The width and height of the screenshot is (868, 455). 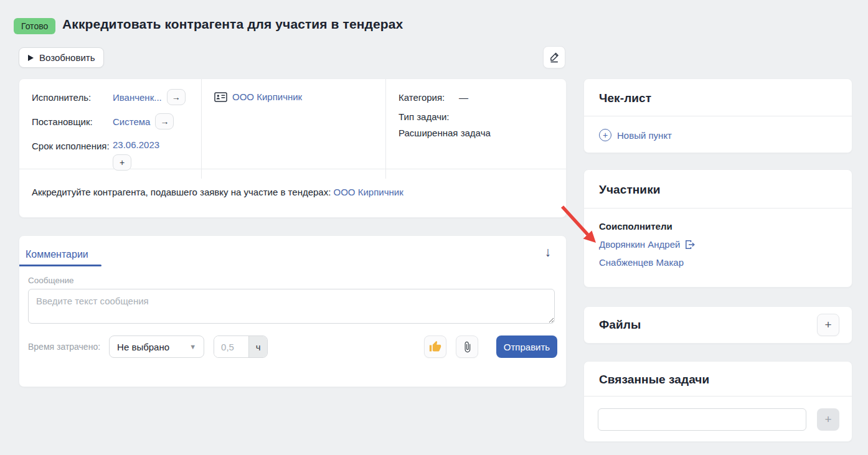 What do you see at coordinates (72, 121) in the screenshot?
I see `author-label: Постановщик:` at bounding box center [72, 121].